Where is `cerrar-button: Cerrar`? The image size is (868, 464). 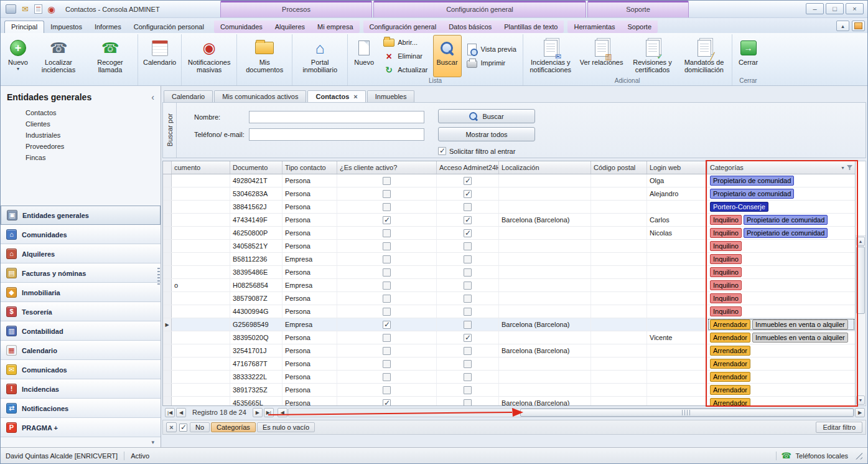 cerrar-button: Cerrar is located at coordinates (749, 56).